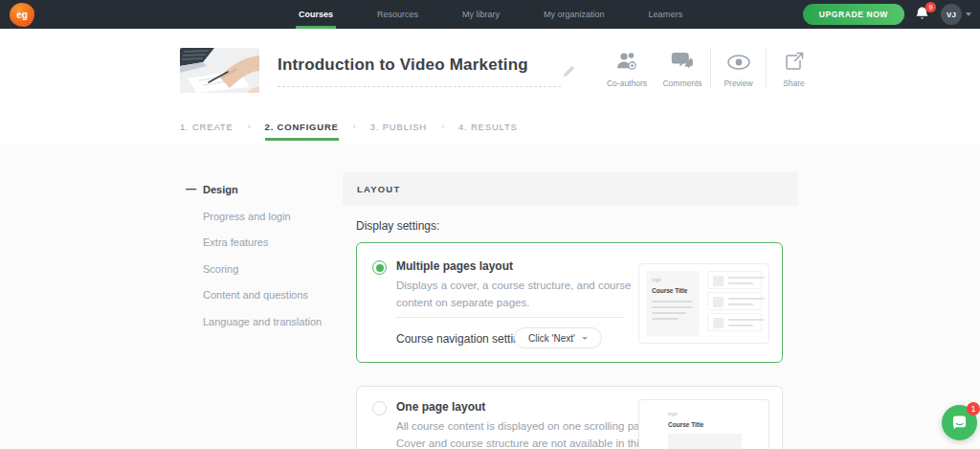 This screenshot has width=980, height=449. What do you see at coordinates (302, 129) in the screenshot?
I see `step-configure: 2. CONFIGURE` at bounding box center [302, 129].